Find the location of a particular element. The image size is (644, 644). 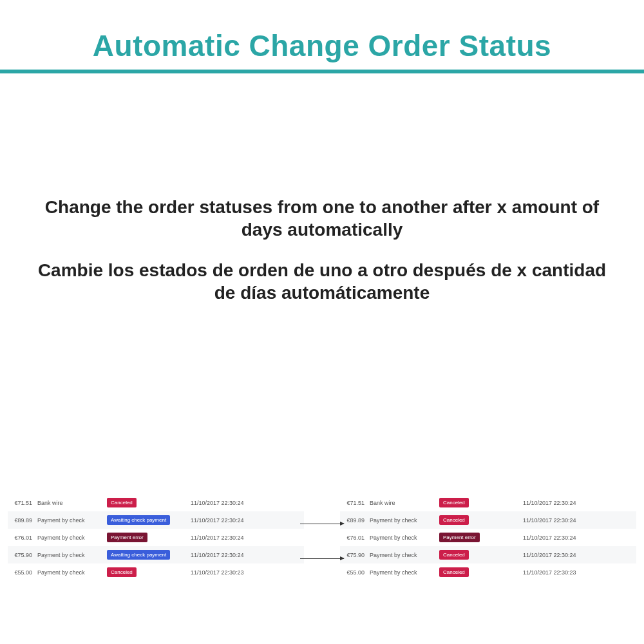

orders-table-before: €71.51 Bank wire Canceled 11/10/2017 22:… is located at coordinates (156, 537).